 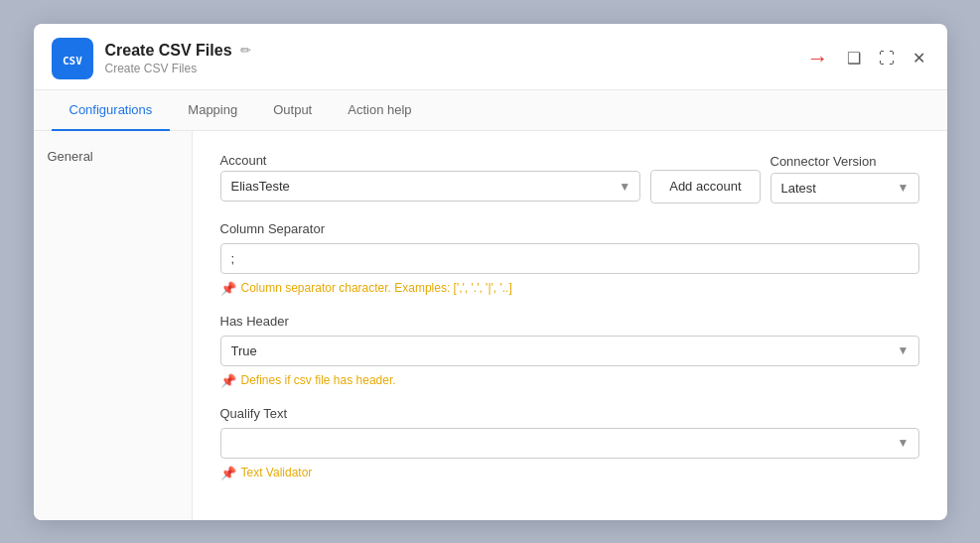 What do you see at coordinates (570, 288) in the screenshot?
I see `column-separator-hint: 📌 Column separator character. Examples: …` at bounding box center [570, 288].